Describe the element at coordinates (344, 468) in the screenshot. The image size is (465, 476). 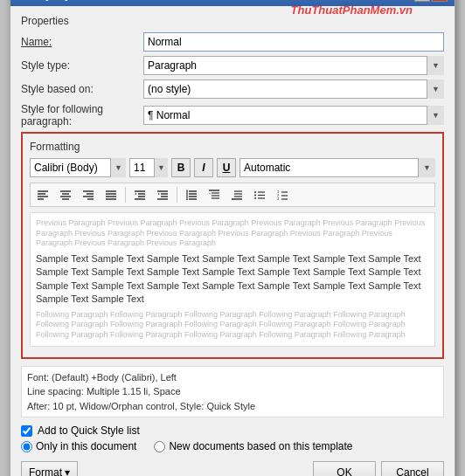
I see `ok-button: OK` at that location.